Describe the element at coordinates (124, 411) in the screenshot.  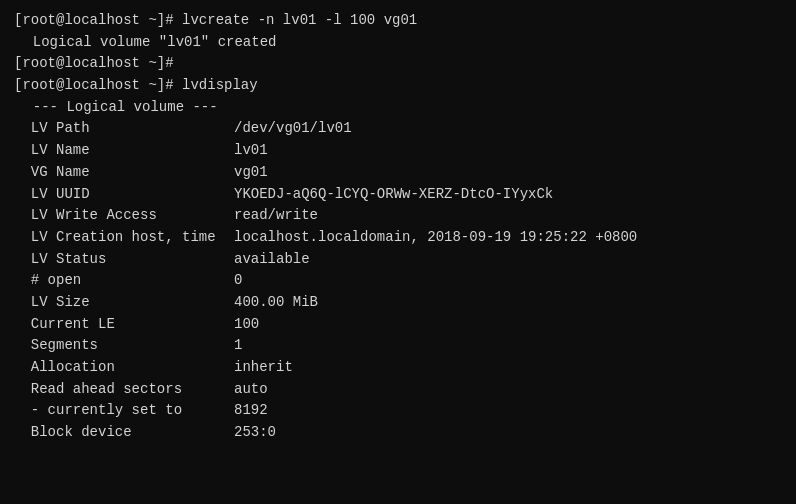
I see `field-name: - currently set to` at that location.